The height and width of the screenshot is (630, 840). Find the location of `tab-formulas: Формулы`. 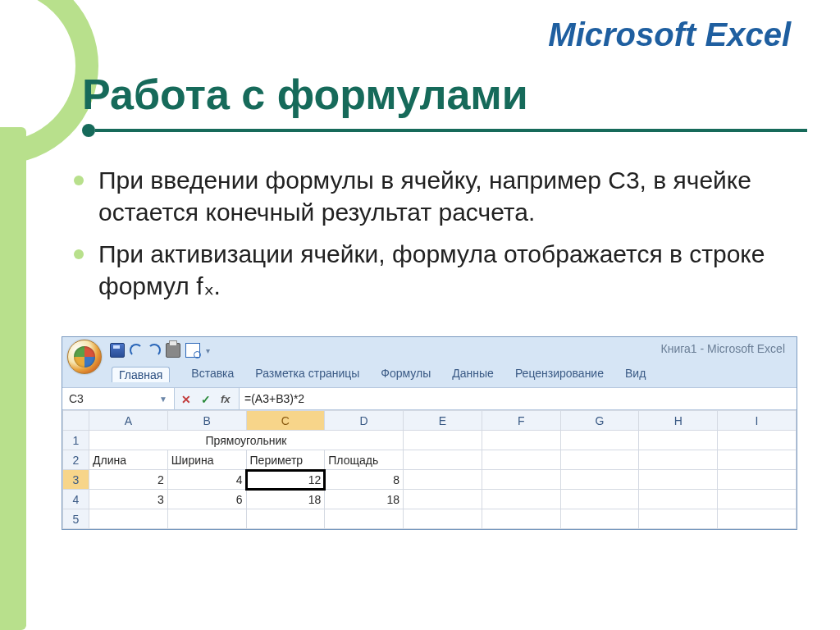

tab-formulas: Формулы is located at coordinates (405, 374).